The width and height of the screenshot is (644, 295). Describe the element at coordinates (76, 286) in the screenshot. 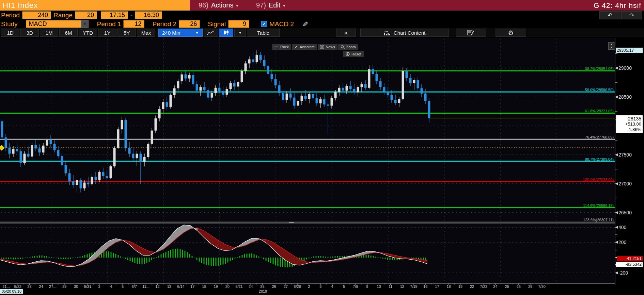

I see `x-axis-date-label: 30` at that location.